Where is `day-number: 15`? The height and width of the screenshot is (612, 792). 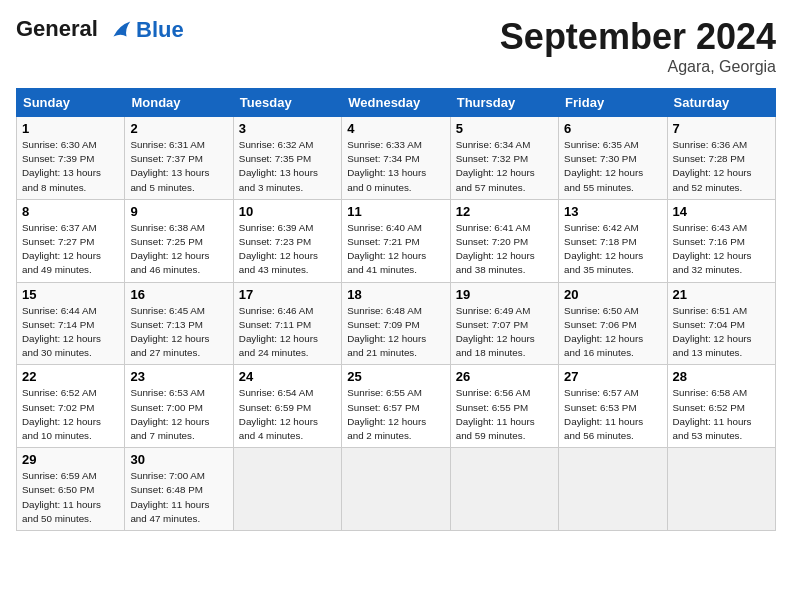 day-number: 15 is located at coordinates (70, 294).